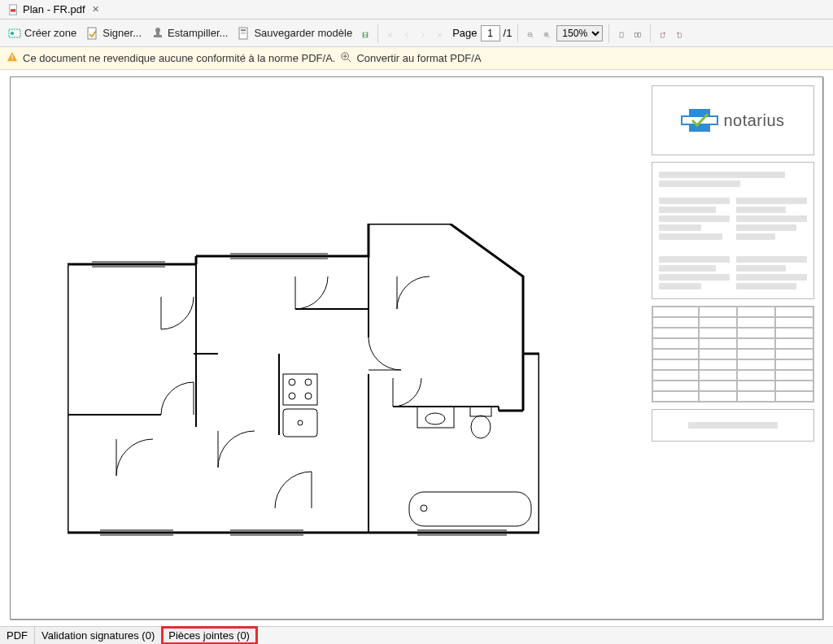 The image size is (833, 644). What do you see at coordinates (54, 10) in the screenshot?
I see `document-tab: Plan - FR.pdf ✕` at bounding box center [54, 10].